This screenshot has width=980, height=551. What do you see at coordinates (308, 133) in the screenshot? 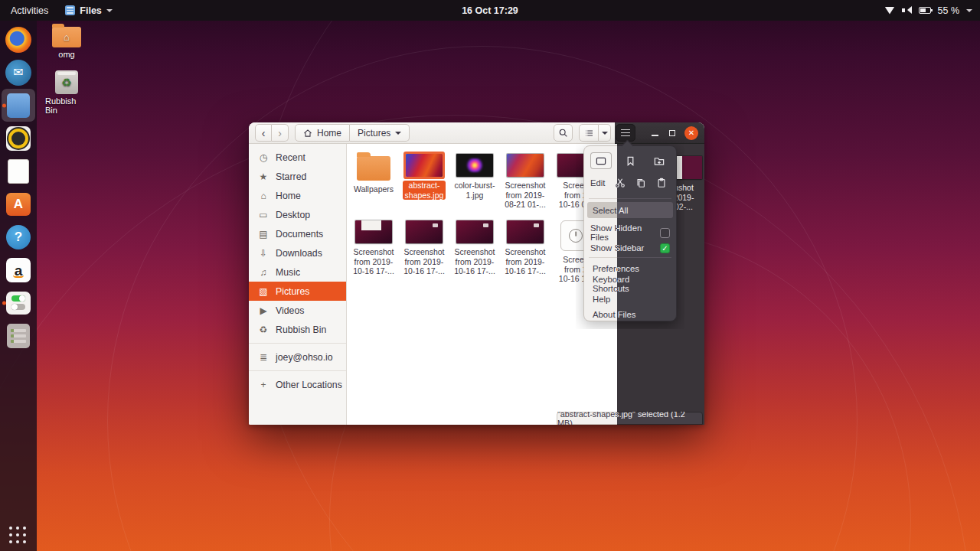
I see `home-icon` at bounding box center [308, 133].